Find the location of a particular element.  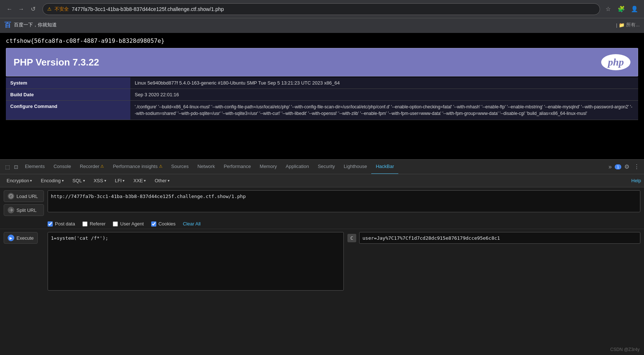

hackbar-menu-encoding: Encoding ▾ is located at coordinates (52, 181).